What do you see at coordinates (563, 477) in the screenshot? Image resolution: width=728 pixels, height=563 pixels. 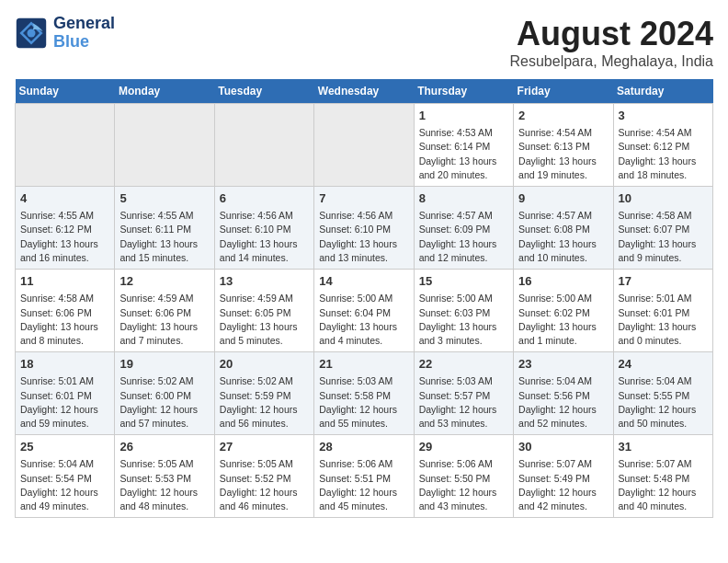 I see `calendar-cell: 30Sunrise: 5:07 AM Sunset: 5:49 PM Dayli…` at bounding box center [563, 477].